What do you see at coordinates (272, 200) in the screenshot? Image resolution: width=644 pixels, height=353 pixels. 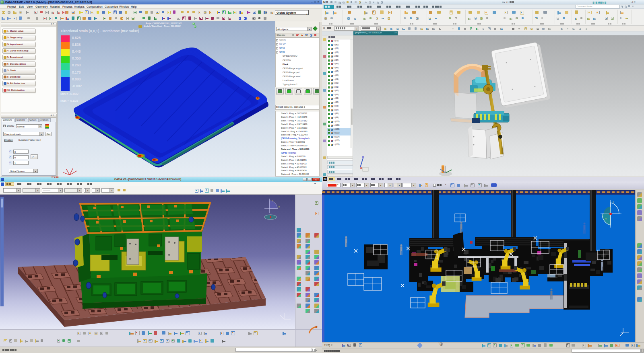 I see `svg-text: z` at bounding box center [272, 200].